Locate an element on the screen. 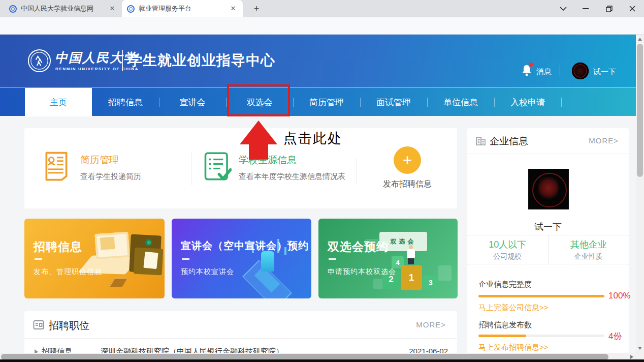 The height and width of the screenshot is (362, 644). messages-link: 消息 is located at coordinates (544, 72).